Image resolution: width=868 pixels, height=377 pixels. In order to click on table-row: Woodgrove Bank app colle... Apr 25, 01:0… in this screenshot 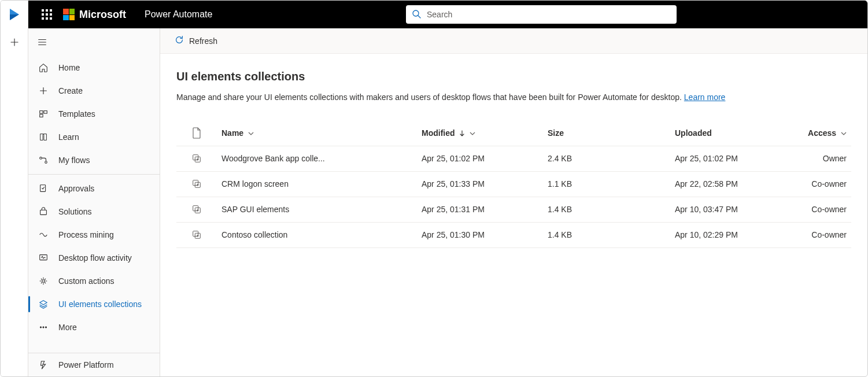, I will do `click(514, 158)`.